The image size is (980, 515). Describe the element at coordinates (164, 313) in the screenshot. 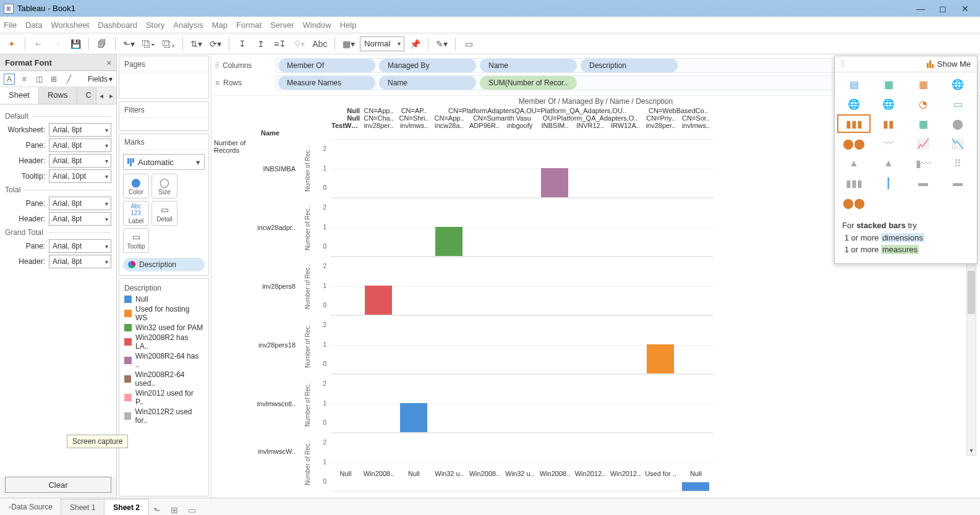

I see `legend-item: Used for hosting WS` at that location.